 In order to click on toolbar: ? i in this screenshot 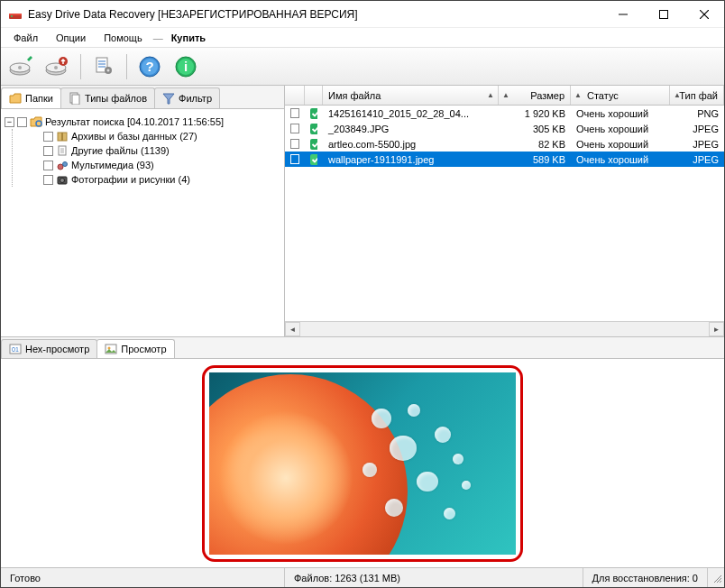, I will do `click(362, 67)`.